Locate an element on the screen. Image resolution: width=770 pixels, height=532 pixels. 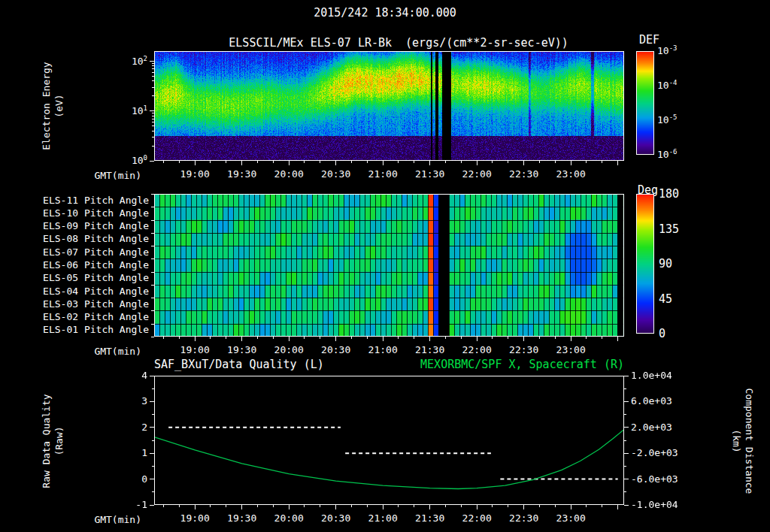
bottom-left-ylabel: Raw Data Quality (Raw) is located at coordinates (53, 441).